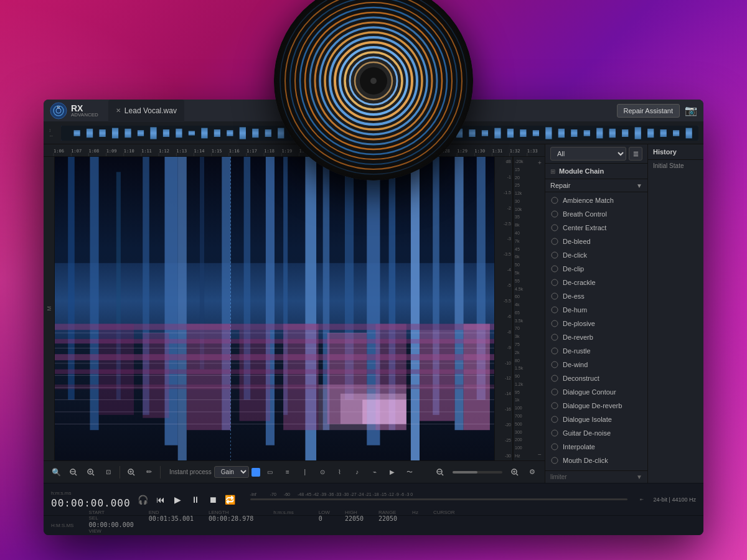  What do you see at coordinates (91, 500) in the screenshot?
I see `playback-time-section: h:m:s.ms 00:00:00.000` at bounding box center [91, 500].